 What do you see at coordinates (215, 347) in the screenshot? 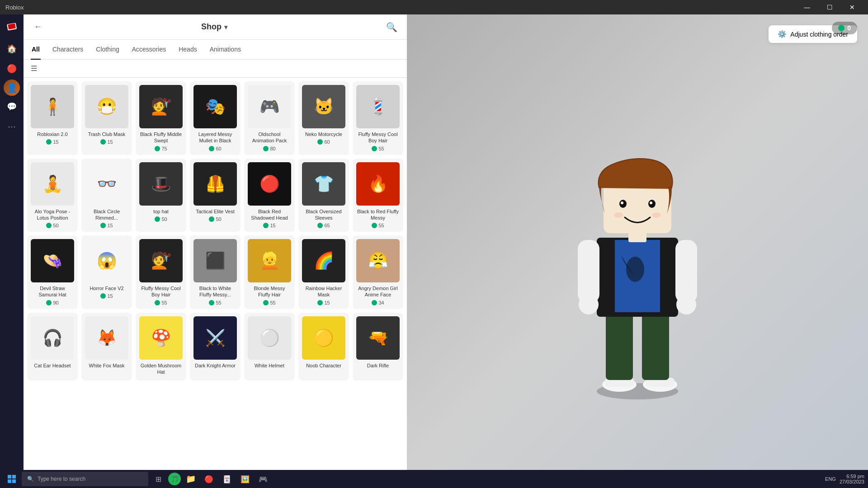
I see `item-card: ⚔️Dark Knight Armor` at bounding box center [215, 347].